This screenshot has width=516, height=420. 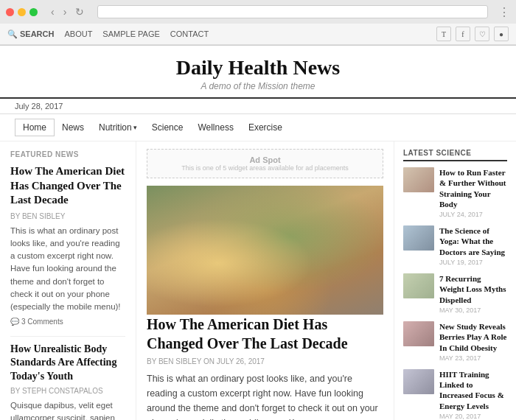 I want to click on post-2-author: BY STEPH CONSTAPALOS, so click(x=68, y=391).